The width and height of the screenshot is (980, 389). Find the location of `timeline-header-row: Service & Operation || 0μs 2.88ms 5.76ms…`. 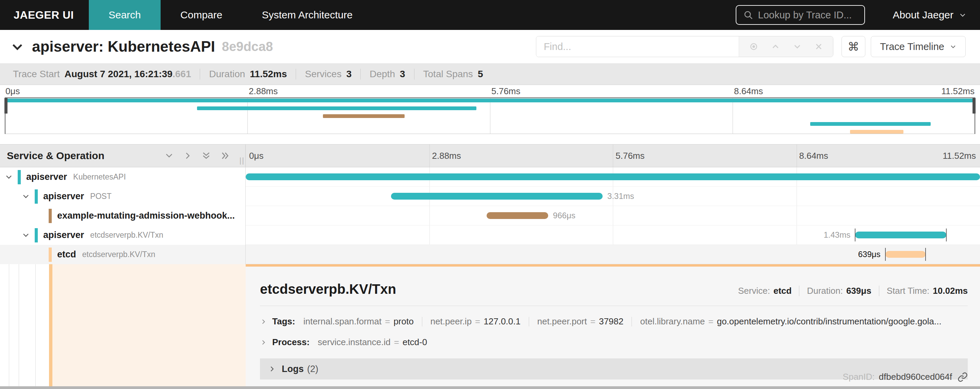

timeline-header-row: Service & Operation || 0μs 2.88ms 5.76ms… is located at coordinates (490, 156).